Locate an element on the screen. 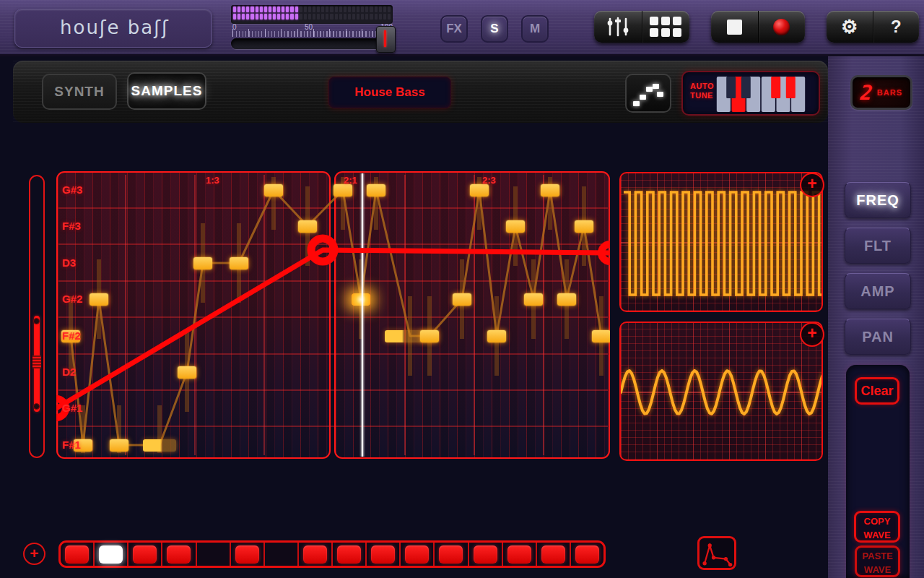  row-label: F#2 is located at coordinates (71, 335).